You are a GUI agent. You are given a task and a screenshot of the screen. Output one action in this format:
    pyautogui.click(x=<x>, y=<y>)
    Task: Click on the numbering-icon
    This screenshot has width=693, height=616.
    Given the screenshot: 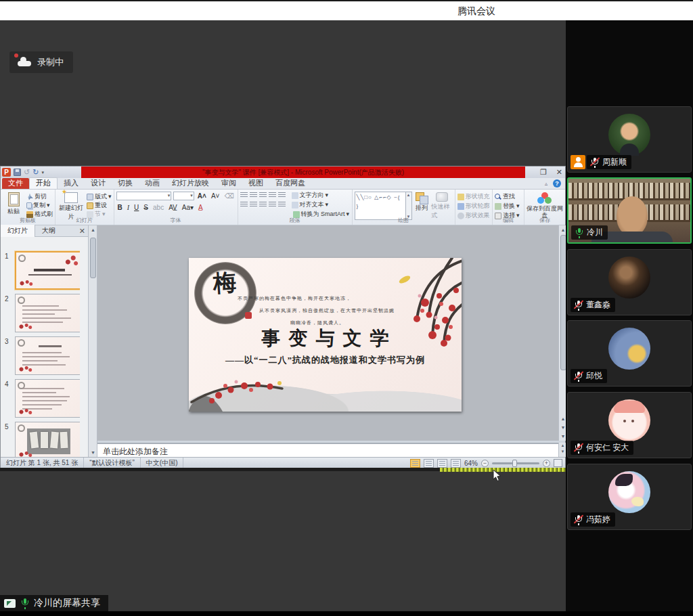 What is the action you would take?
    pyautogui.click(x=253, y=195)
    